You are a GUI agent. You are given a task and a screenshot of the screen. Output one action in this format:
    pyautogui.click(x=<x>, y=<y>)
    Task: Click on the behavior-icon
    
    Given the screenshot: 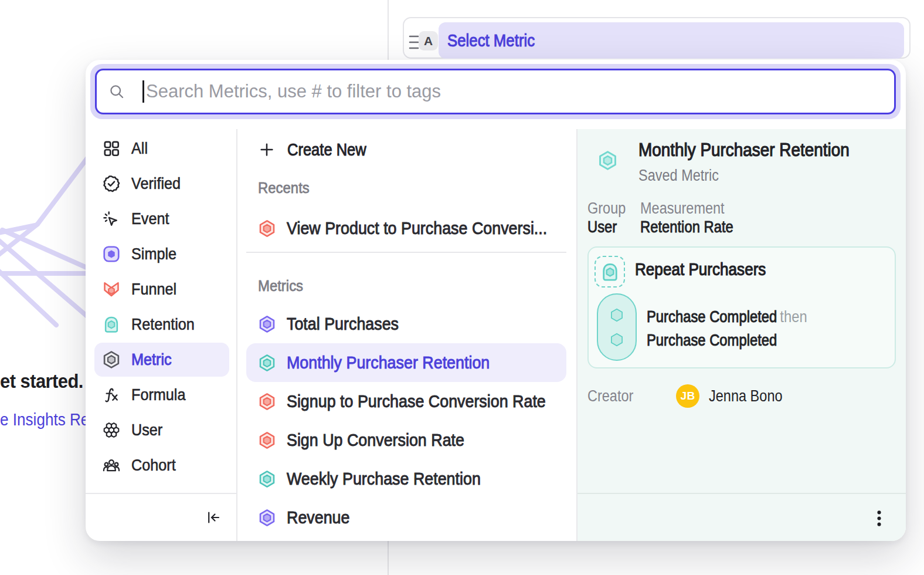 What is the action you would take?
    pyautogui.click(x=610, y=272)
    